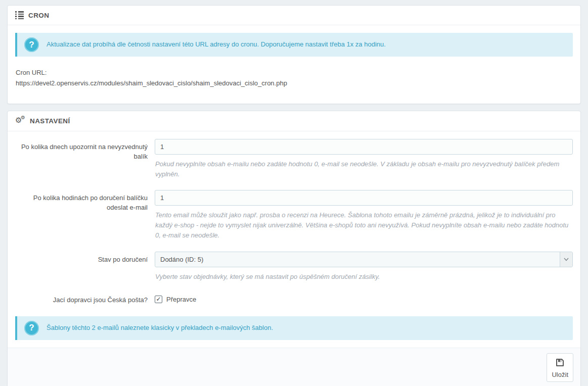 This screenshot has height=386, width=588. I want to click on cron-panel-header: CRON, so click(294, 15).